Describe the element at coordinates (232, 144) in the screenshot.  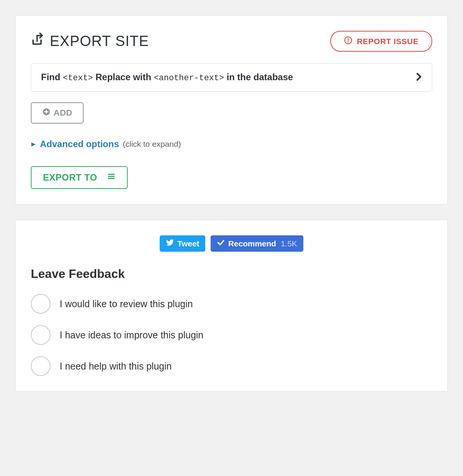
I see `advanced-options-toggle: Advanced options (click to expand)` at that location.